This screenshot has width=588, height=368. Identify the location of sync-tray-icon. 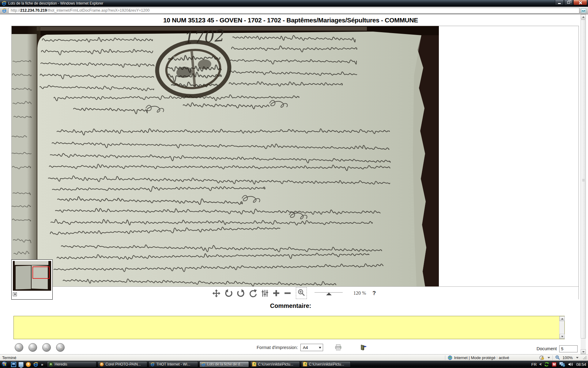
(547, 364).